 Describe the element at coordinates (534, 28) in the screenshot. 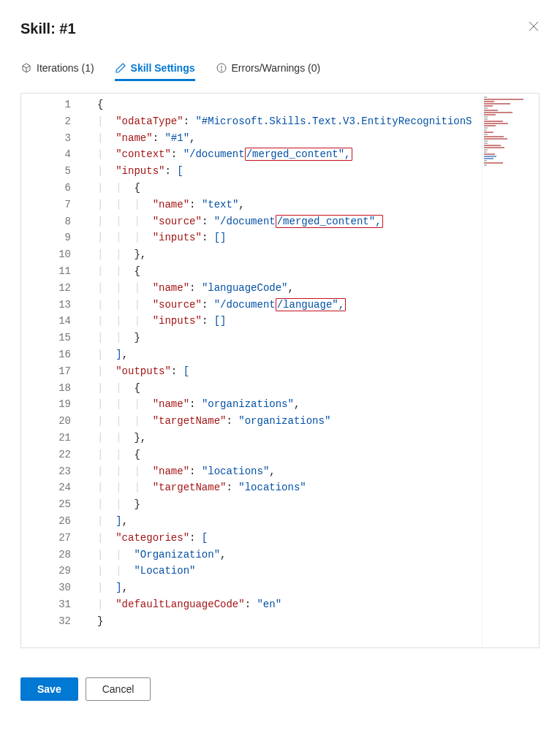

I see `close-button` at that location.